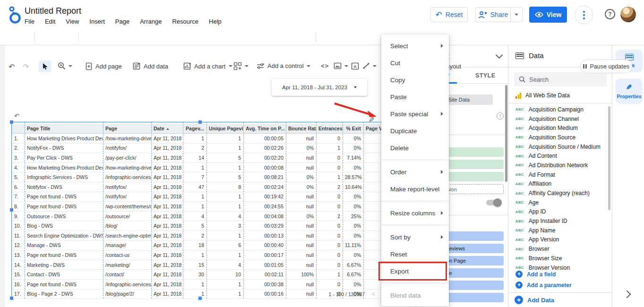  Describe the element at coordinates (200, 197) in the screenshot. I see `table-row: 7.Page not found - DWS/notifyfox/Apr 11,…` at that location.